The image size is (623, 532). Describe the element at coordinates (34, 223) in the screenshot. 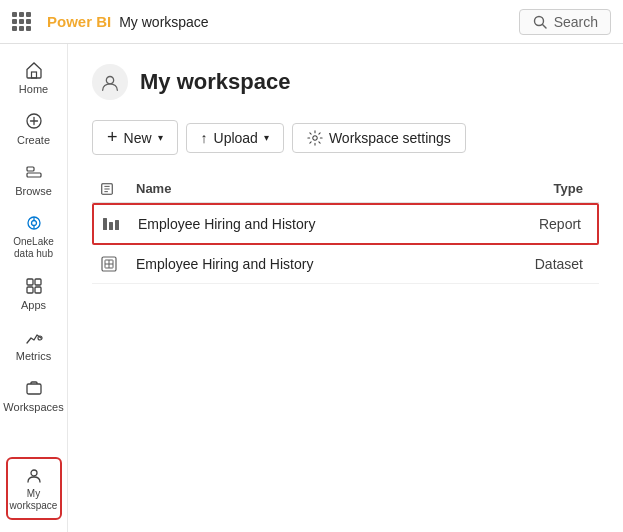

I see `onelake-icon` at that location.